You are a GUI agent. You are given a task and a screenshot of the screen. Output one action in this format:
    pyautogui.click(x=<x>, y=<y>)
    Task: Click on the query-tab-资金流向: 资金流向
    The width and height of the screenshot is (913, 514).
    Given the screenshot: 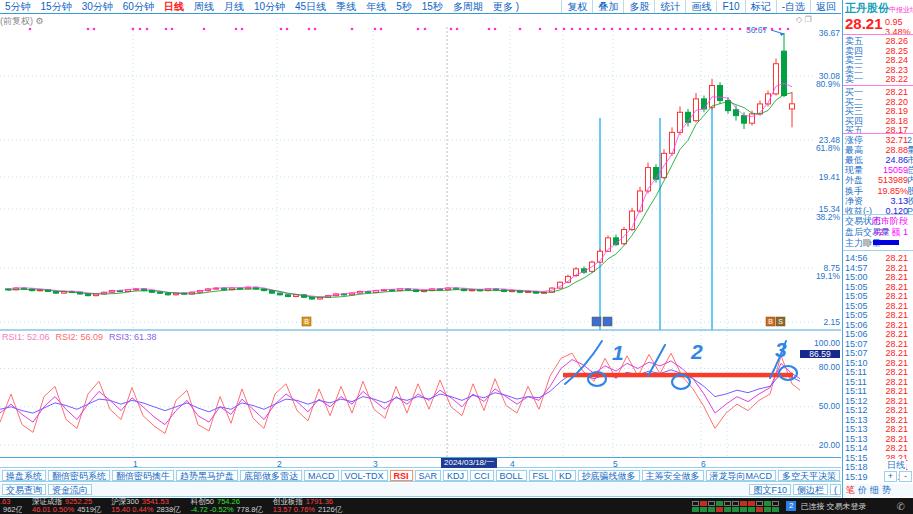 What is the action you would take?
    pyautogui.click(x=70, y=490)
    